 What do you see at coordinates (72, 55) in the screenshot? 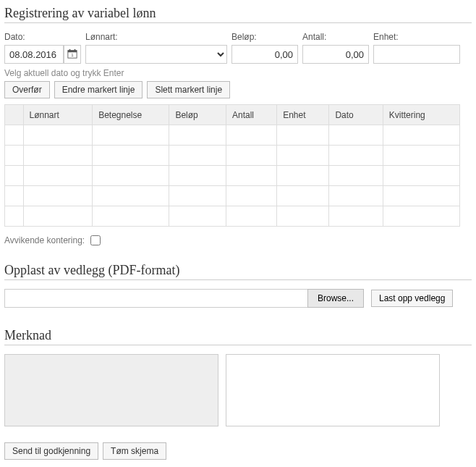
I see `calendar-icon: 1` at bounding box center [72, 55].